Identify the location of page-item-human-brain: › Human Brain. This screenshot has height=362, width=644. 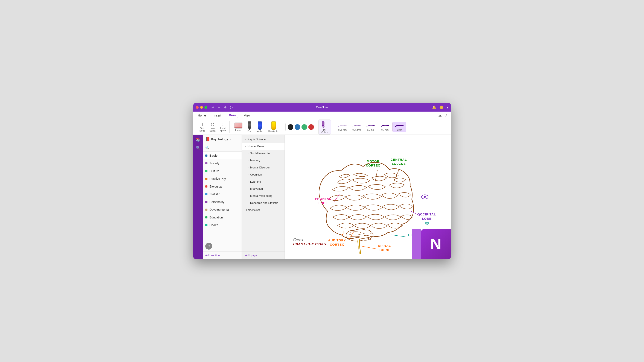
(263, 146).